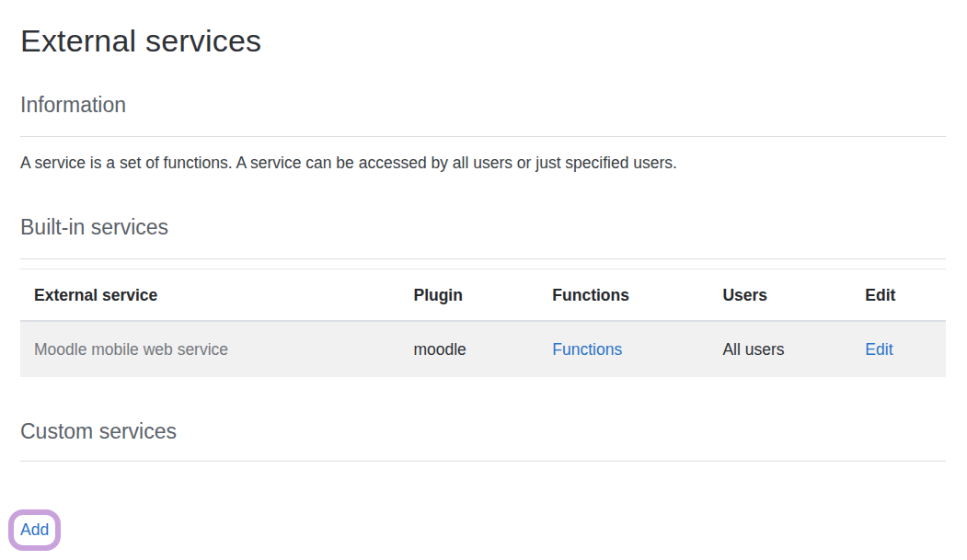  I want to click on service-description-text: A service is a set of functions. A servi…, so click(483, 163).